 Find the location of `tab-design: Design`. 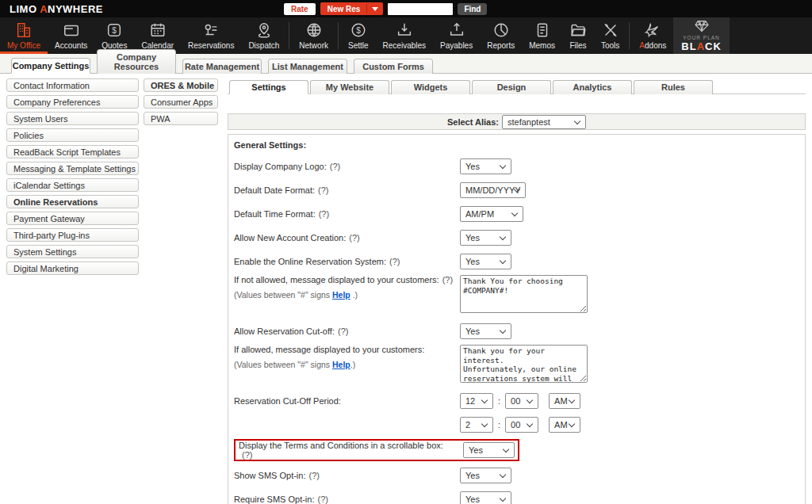

tab-design: Design is located at coordinates (511, 87).